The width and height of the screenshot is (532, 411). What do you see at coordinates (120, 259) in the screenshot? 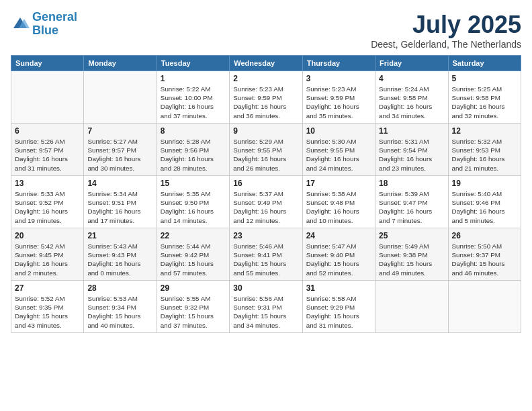
I see `day-info: Sunrise: 5:43 AM Sunset: 9:43 PM Dayligh…` at bounding box center [120, 259].